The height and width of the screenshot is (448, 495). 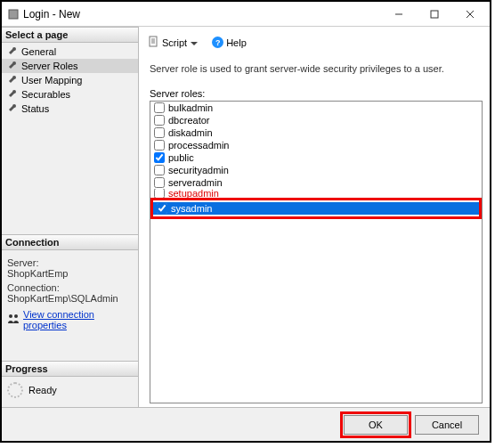 What do you see at coordinates (199, 145) in the screenshot?
I see `role-label: processadmin` at bounding box center [199, 145].